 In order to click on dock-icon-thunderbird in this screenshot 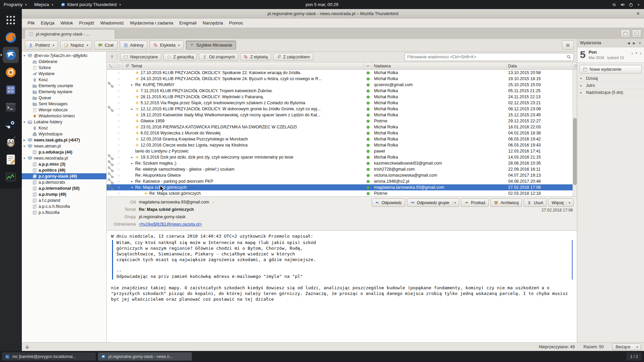, I will do `click(11, 55)`.